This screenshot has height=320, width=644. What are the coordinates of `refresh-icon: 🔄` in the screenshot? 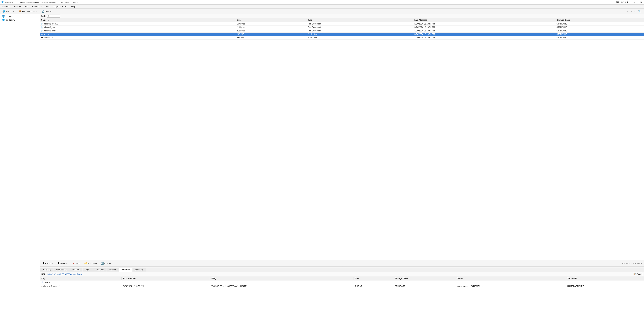 It's located at (102, 263).